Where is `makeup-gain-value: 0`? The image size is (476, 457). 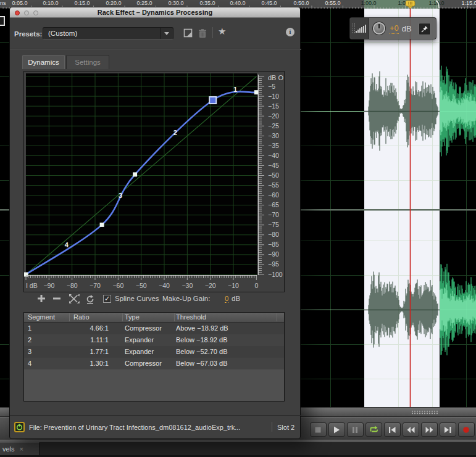 makeup-gain-value: 0 is located at coordinates (227, 298).